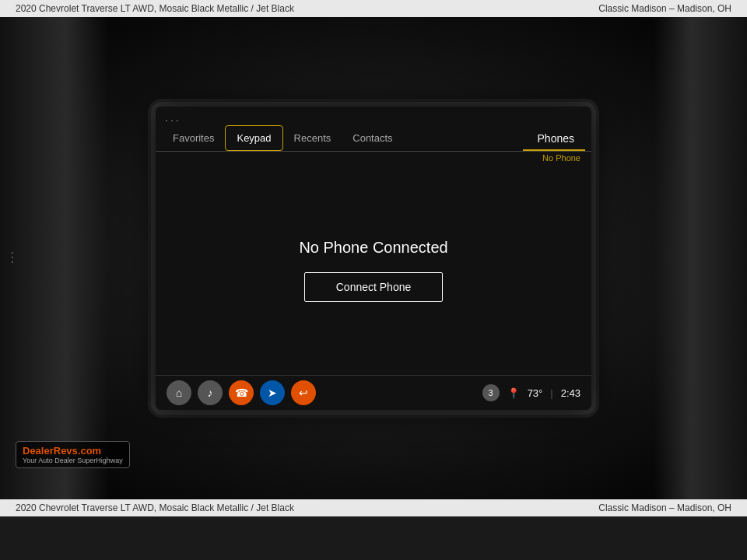 Image resolution: width=747 pixels, height=560 pixels. Describe the element at coordinates (514, 394) in the screenshot. I see `location-icon: 📍` at that location.